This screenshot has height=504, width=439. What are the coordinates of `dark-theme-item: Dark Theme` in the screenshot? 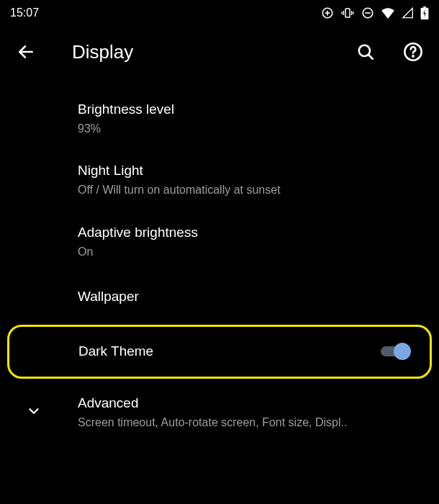 It's located at (220, 351).